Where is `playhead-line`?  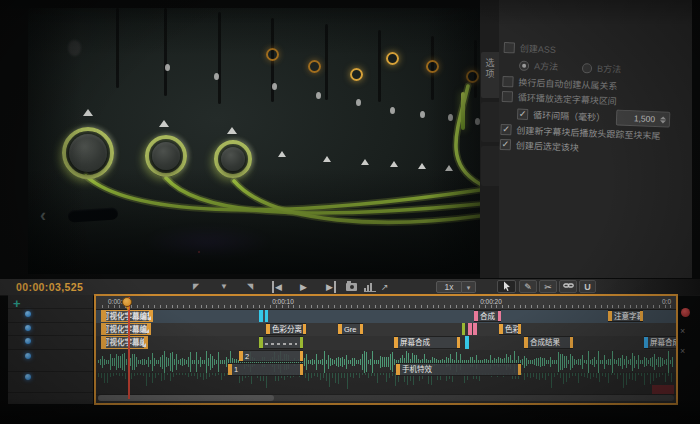 playhead-line is located at coordinates (129, 348).